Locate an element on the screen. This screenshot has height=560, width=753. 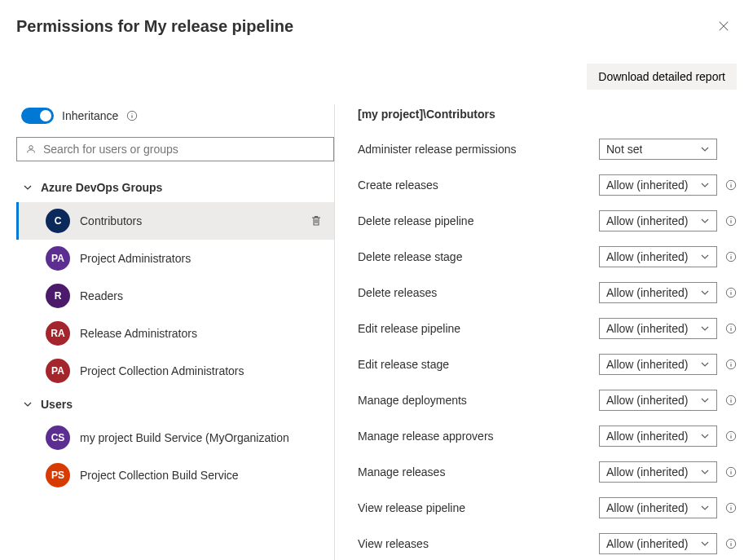
users-section-header: Users is located at coordinates (175, 404).